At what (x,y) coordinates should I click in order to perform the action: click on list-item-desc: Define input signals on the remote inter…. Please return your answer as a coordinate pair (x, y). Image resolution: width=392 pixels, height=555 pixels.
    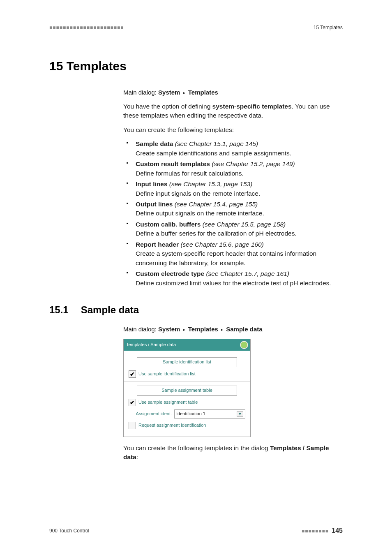
    Looking at the image, I should click on (239, 194).